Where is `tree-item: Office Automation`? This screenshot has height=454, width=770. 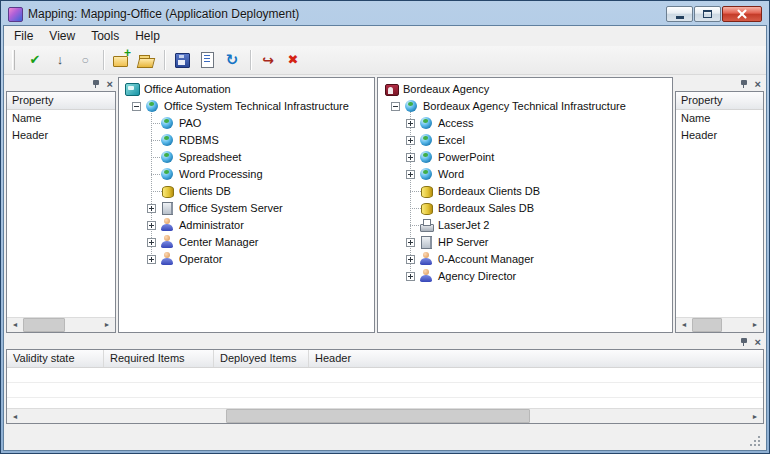 tree-item: Office Automation is located at coordinates (248, 90).